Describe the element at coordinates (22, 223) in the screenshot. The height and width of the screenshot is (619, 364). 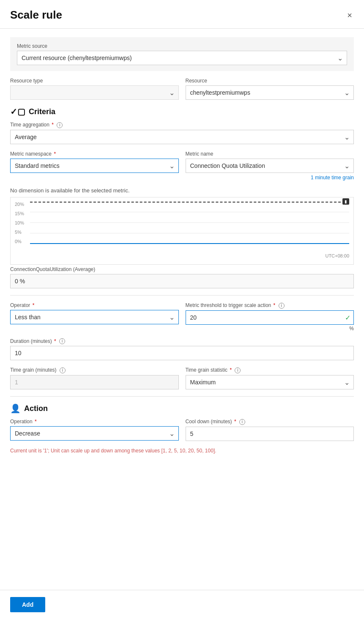
I see `chart-y-labels: 0% 5% 10% 15% 20%` at that location.